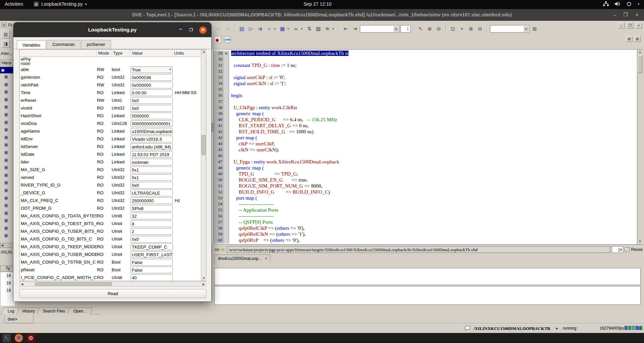 The image size is (644, 343). Describe the element at coordinates (327, 29) in the screenshot. I see `filter-icon: ≋` at that location.